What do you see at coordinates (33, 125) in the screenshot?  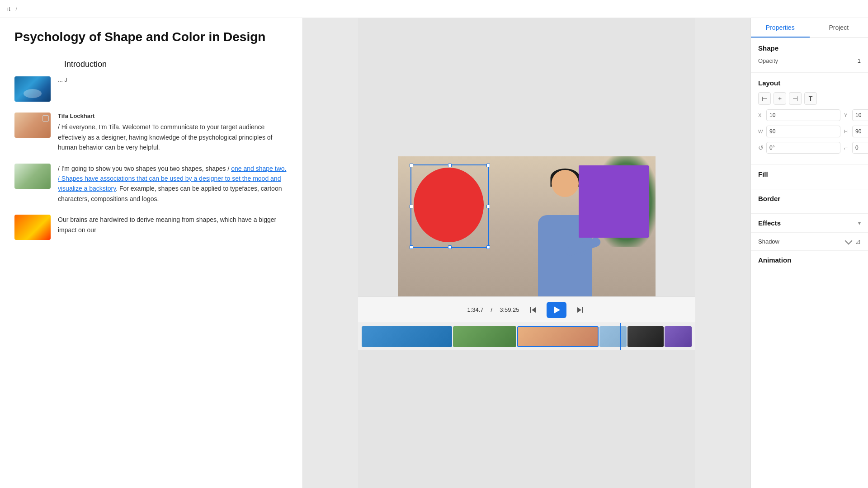 I see `thumbnail-presenter` at bounding box center [33, 125].